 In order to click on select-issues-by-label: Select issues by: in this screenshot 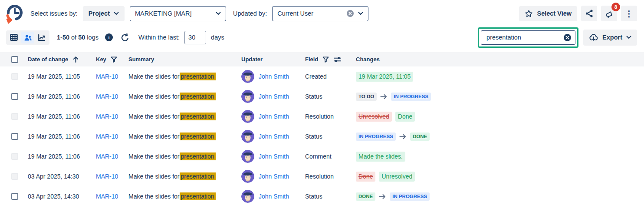, I will do `click(54, 13)`.